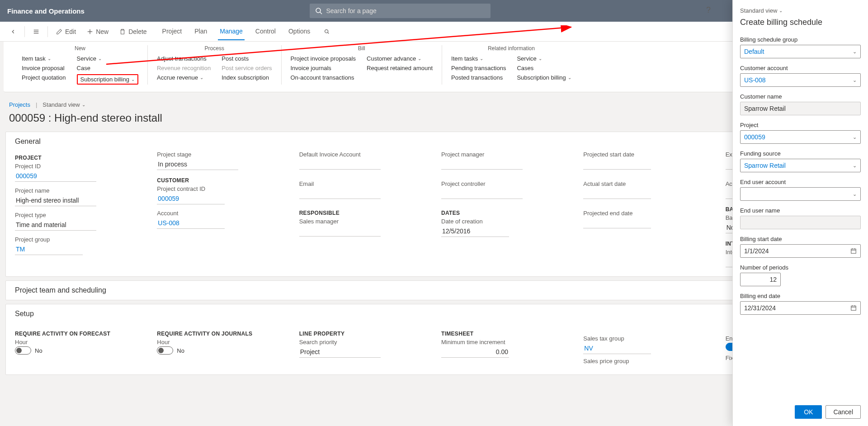  What do you see at coordinates (108, 80) in the screenshot?
I see `ribbon-subscription-billing: Subscription billing⌄` at bounding box center [108, 80].